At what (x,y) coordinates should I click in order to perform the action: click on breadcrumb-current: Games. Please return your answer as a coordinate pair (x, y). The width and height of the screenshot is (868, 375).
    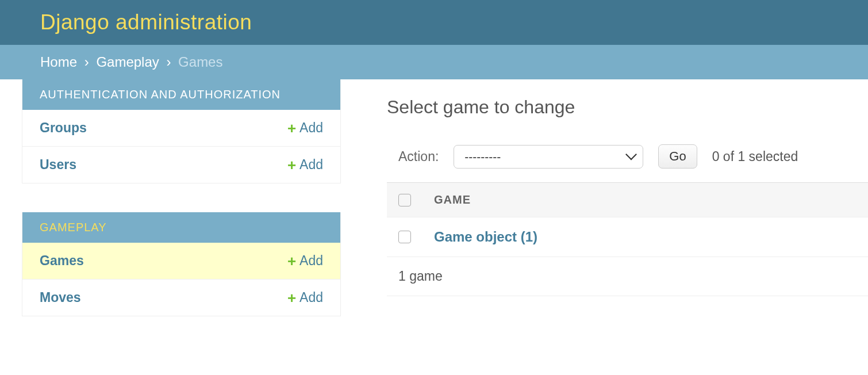
    Looking at the image, I should click on (200, 62).